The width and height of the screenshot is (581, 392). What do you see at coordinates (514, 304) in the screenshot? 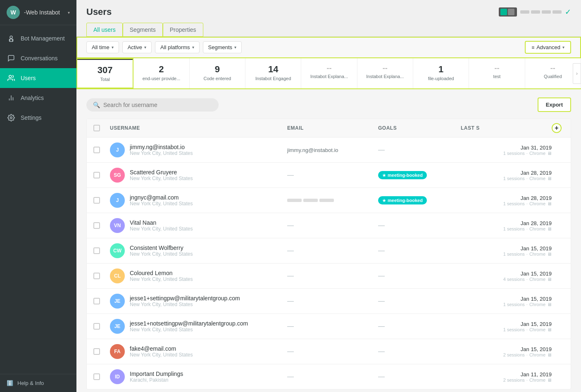
I see `session-count: 1 sessions` at bounding box center [514, 304].